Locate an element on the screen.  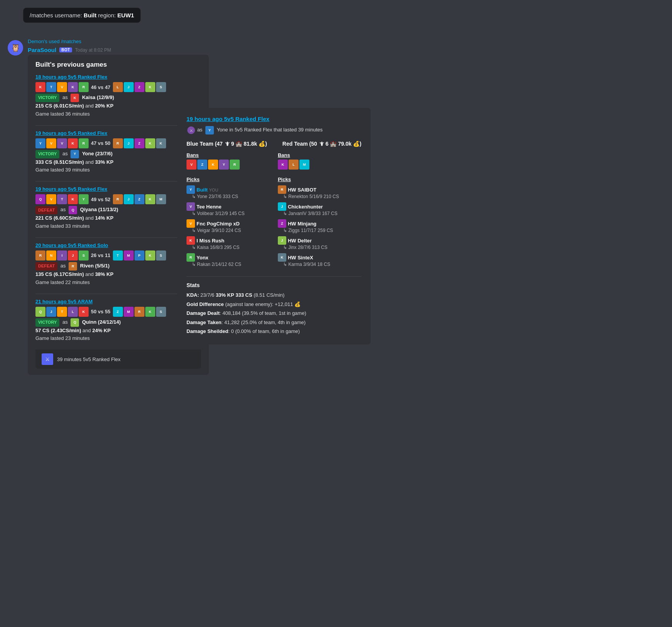
blue-gold-icon: 💰) is located at coordinates (263, 144).